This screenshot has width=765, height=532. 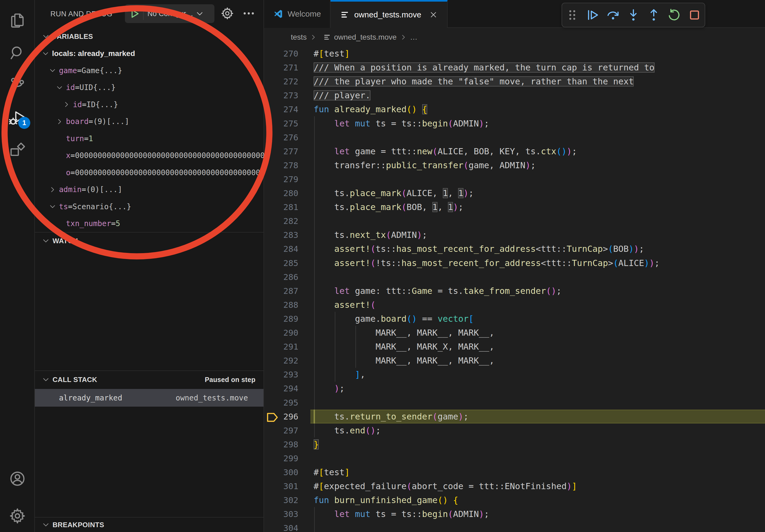 What do you see at coordinates (445, 151) in the screenshot?
I see `code-text: let game = ttt::new(ALICE, BOB, KEY, ts.…` at bounding box center [445, 151].